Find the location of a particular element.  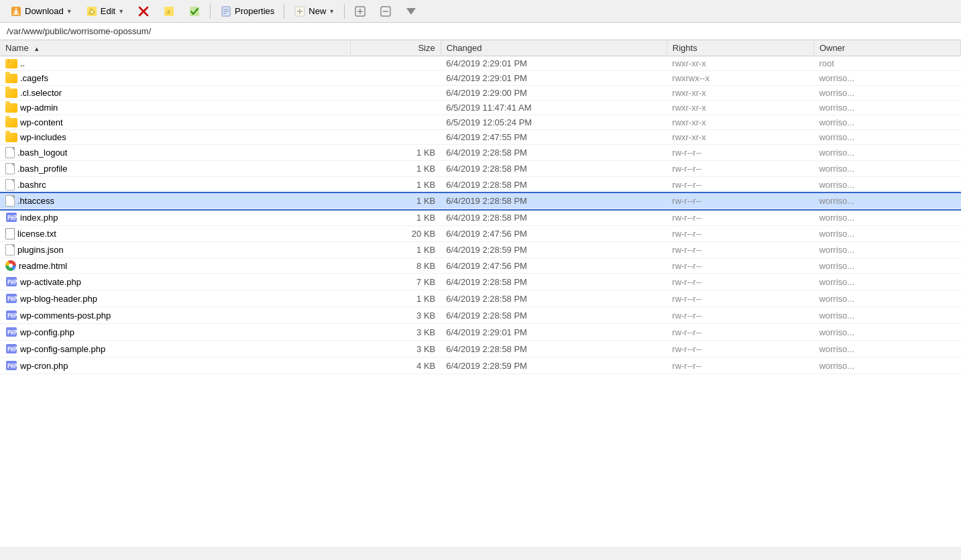

file-icon is located at coordinates (10, 201).